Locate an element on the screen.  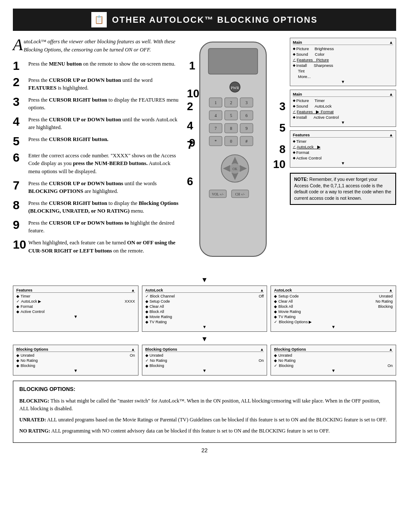
menu-item: ✓ Features ▶ Format is located at coordinates (343, 111).